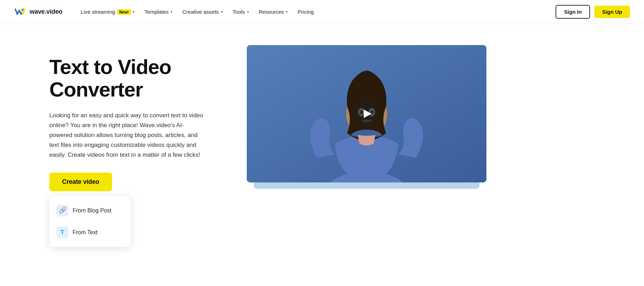 The height and width of the screenshot is (286, 644). What do you see at coordinates (62, 232) in the screenshot?
I see `from-text-icon: T` at bounding box center [62, 232].